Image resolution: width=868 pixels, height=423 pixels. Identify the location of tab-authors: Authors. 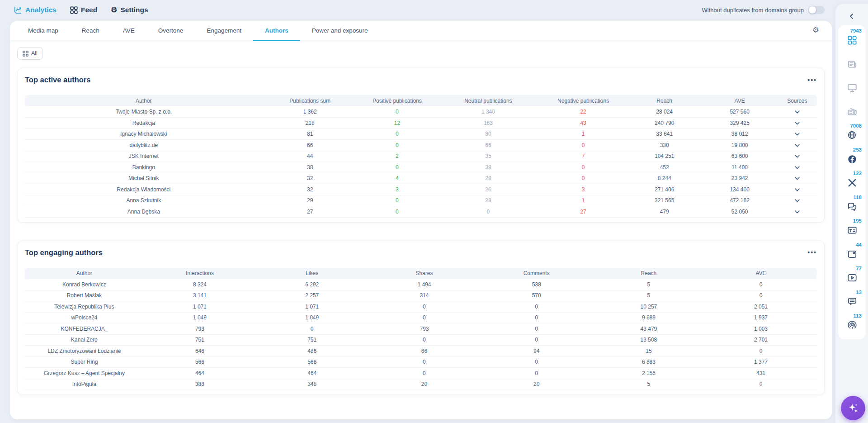
(277, 31).